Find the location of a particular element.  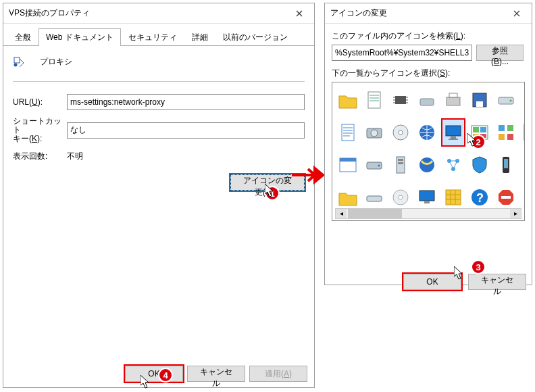

globe2-icon is located at coordinates (427, 165).